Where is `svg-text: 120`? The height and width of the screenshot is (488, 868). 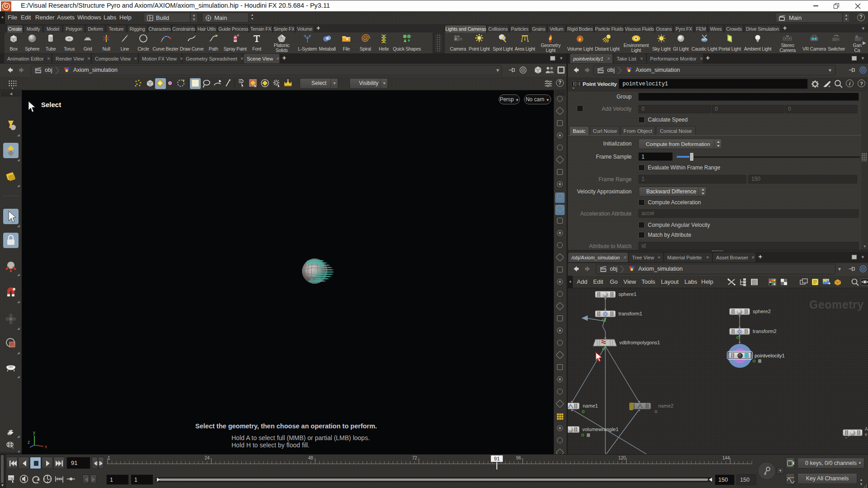 svg-text: 120 is located at coordinates (622, 458).